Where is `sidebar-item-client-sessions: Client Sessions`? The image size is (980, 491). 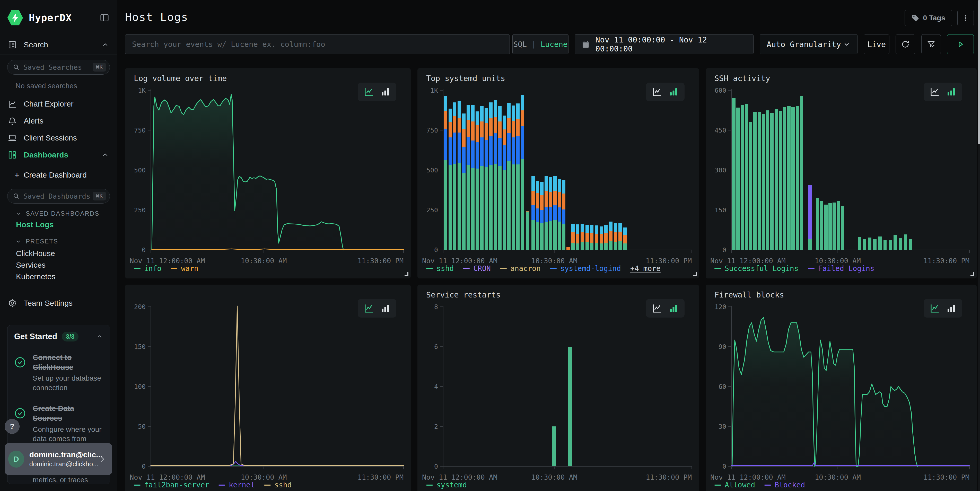 sidebar-item-client-sessions: Client Sessions is located at coordinates (59, 138).